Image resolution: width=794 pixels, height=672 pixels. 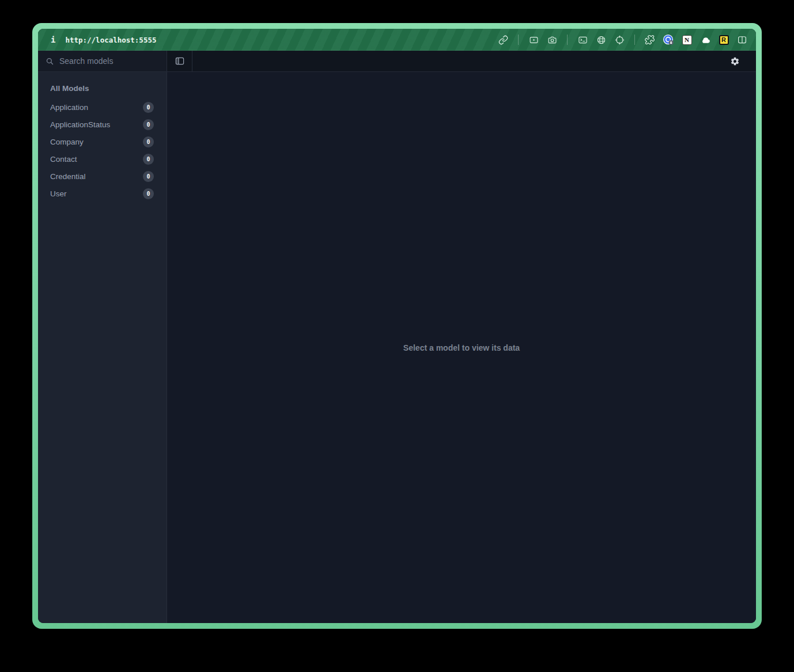 What do you see at coordinates (622, 40) in the screenshot?
I see `titlebar-toolbar: N R` at bounding box center [622, 40].